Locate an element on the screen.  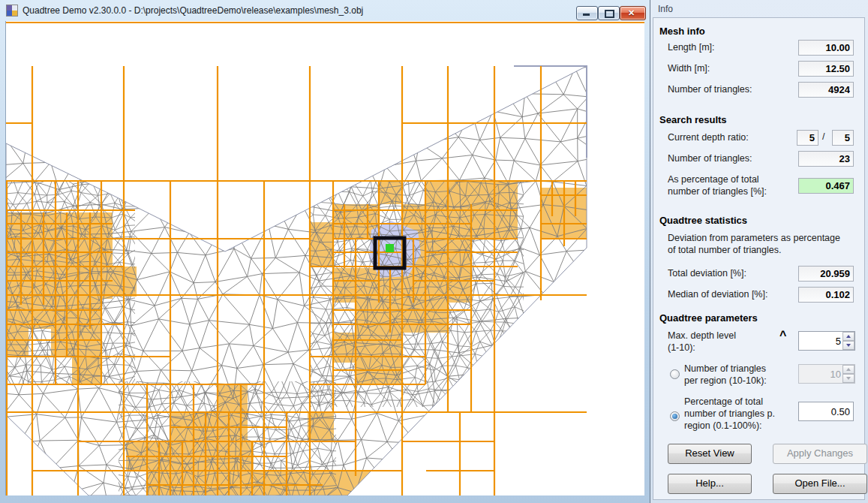
close-button: ✕ is located at coordinates (633, 14).